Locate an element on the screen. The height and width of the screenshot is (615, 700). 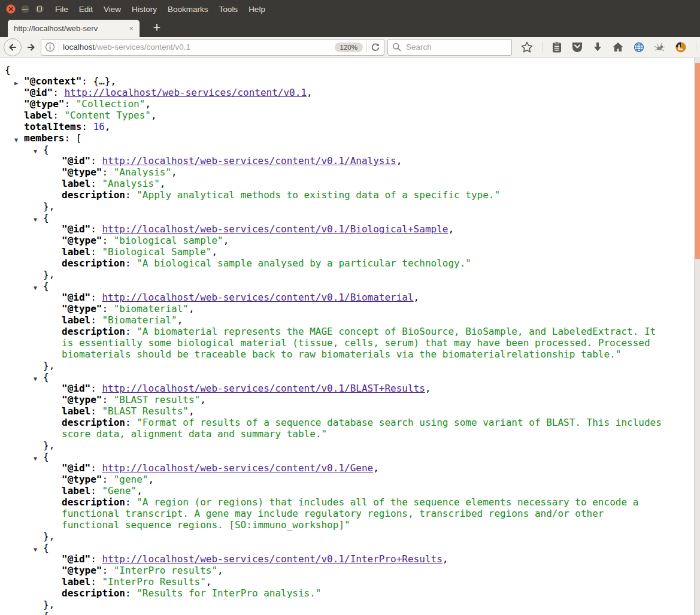
extension-spider-button is located at coordinates (660, 47).